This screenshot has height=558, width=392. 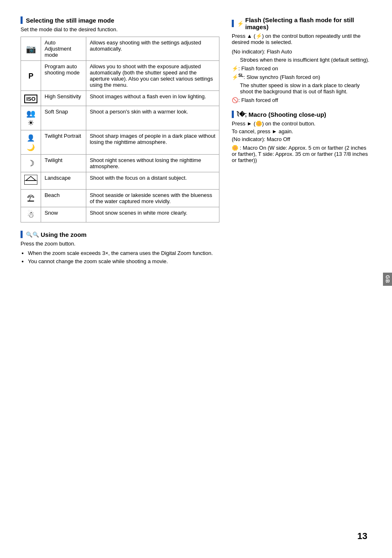 I want to click on program-icon: P, so click(x=31, y=76).